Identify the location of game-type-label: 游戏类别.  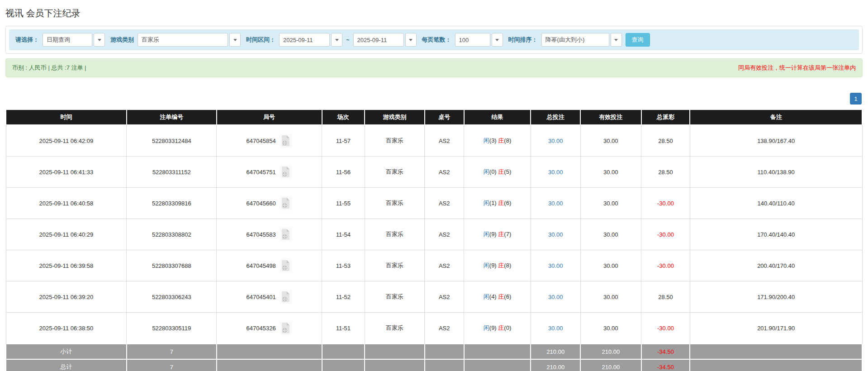
(122, 40).